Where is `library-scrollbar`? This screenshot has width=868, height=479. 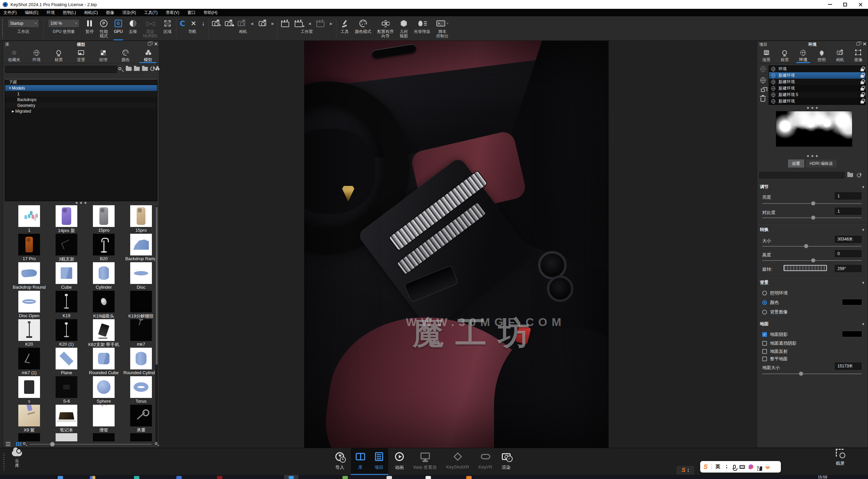 library-scrollbar is located at coordinates (157, 324).